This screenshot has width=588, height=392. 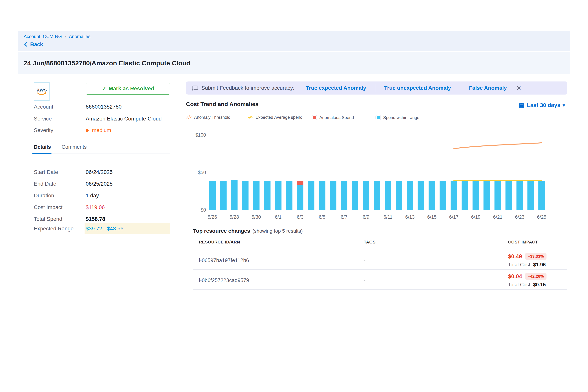 What do you see at coordinates (515, 276) in the screenshot?
I see `cost-impact-amount: $0.04` at bounding box center [515, 276].